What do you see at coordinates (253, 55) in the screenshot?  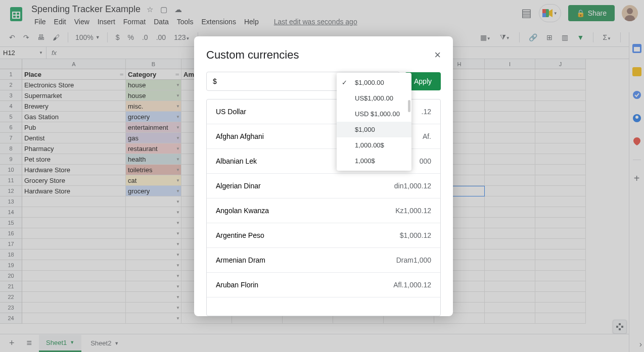 I see `dialog-title: Custom currencies` at bounding box center [253, 55].